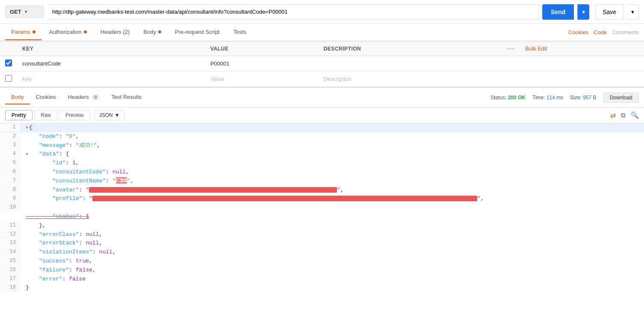 The height and width of the screenshot is (310, 644). I want to click on json-line-13: 13 "errorStack": null,, so click(322, 243).